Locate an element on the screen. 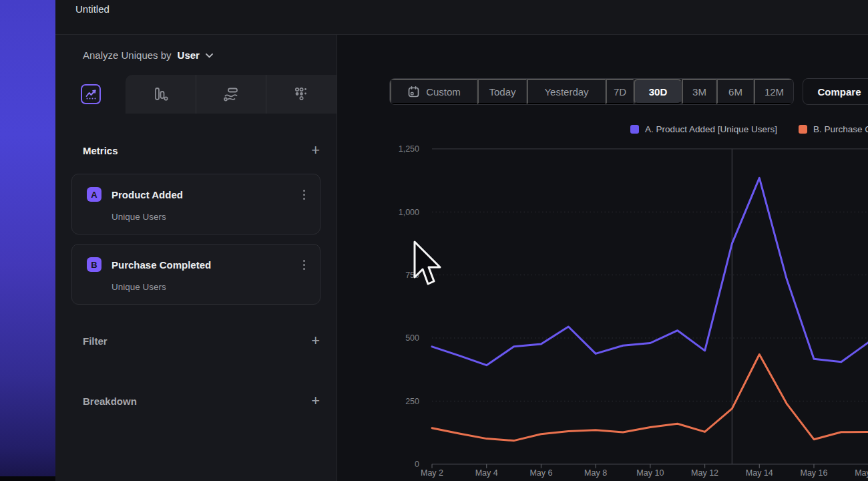  y-axis-tick-label: 0 is located at coordinates (417, 464).